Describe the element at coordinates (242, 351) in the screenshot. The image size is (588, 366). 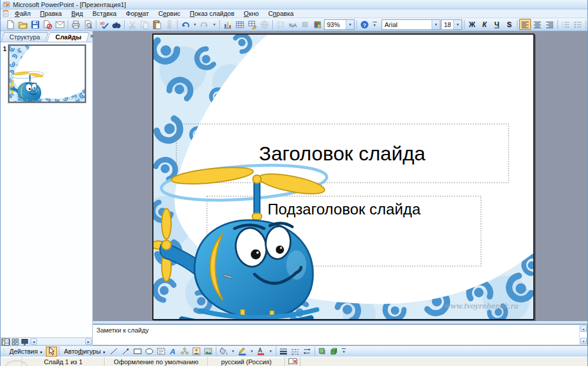
I see `line-color-button` at that location.